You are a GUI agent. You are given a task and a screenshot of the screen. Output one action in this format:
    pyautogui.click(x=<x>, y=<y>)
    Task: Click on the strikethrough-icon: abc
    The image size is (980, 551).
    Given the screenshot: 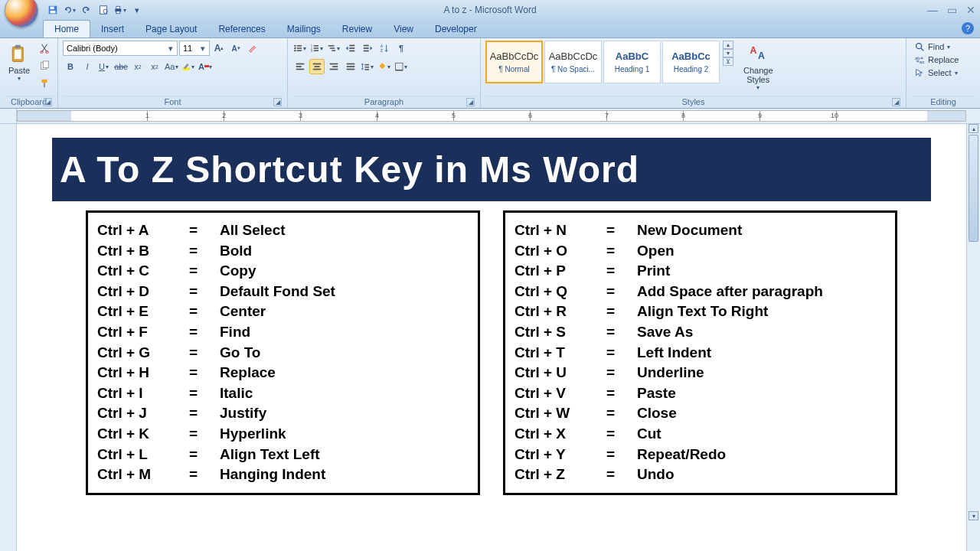 What is the action you would take?
    pyautogui.click(x=121, y=67)
    